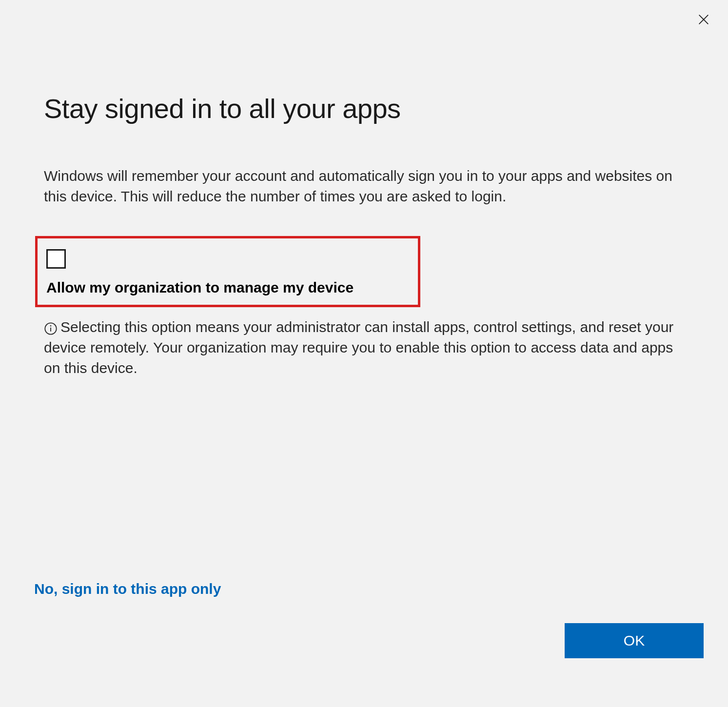 Image resolution: width=728 pixels, height=707 pixels. Describe the element at coordinates (228, 288) in the screenshot. I see `manage-device-label: Allow my organization to manage my devic…` at that location.